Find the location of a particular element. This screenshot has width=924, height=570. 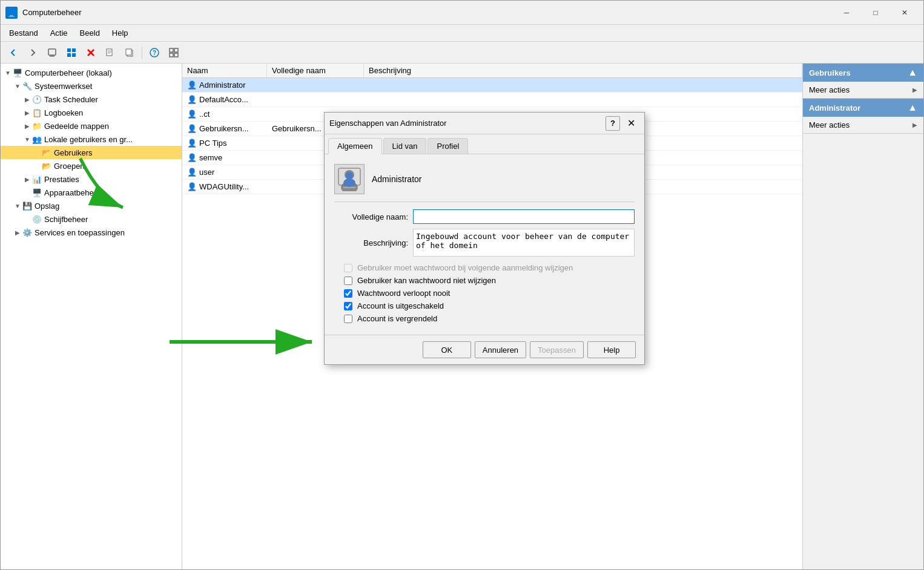

acties-collapse-admin: ▲ is located at coordinates (912, 108).